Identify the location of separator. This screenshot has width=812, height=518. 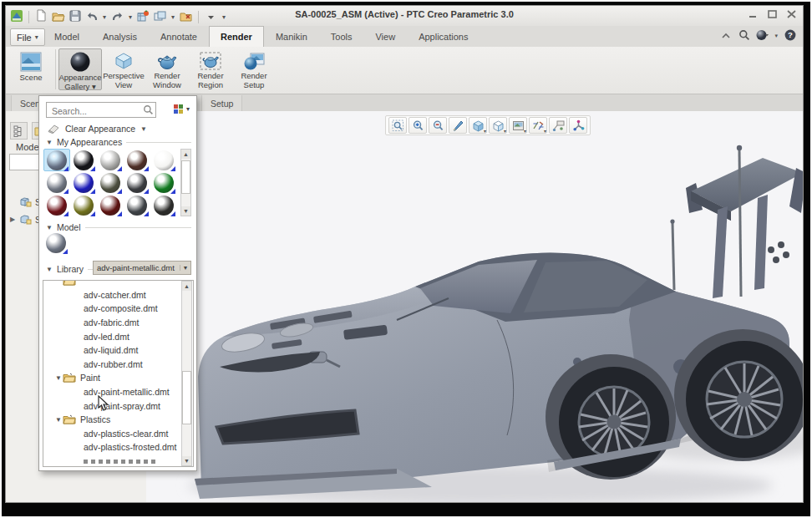
(55, 69).